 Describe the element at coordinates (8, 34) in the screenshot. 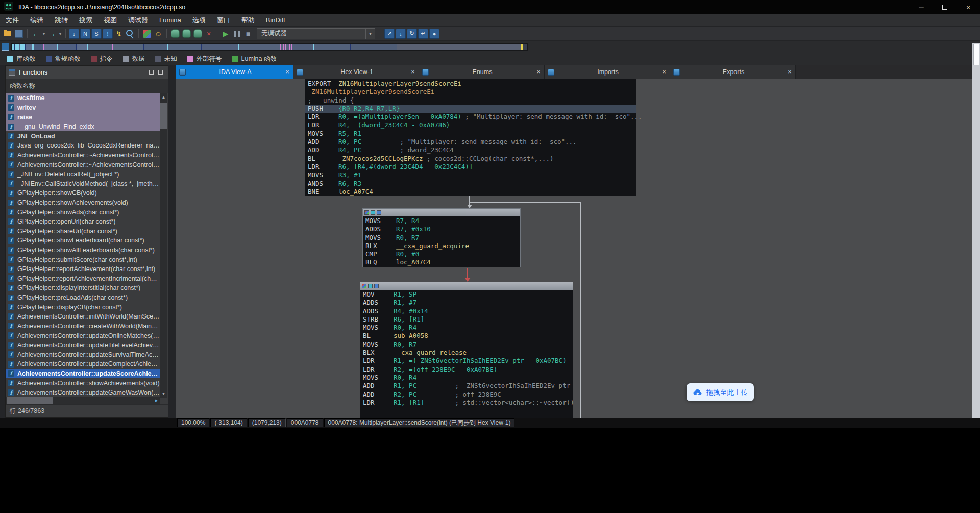

I see `open-file-icon` at that location.